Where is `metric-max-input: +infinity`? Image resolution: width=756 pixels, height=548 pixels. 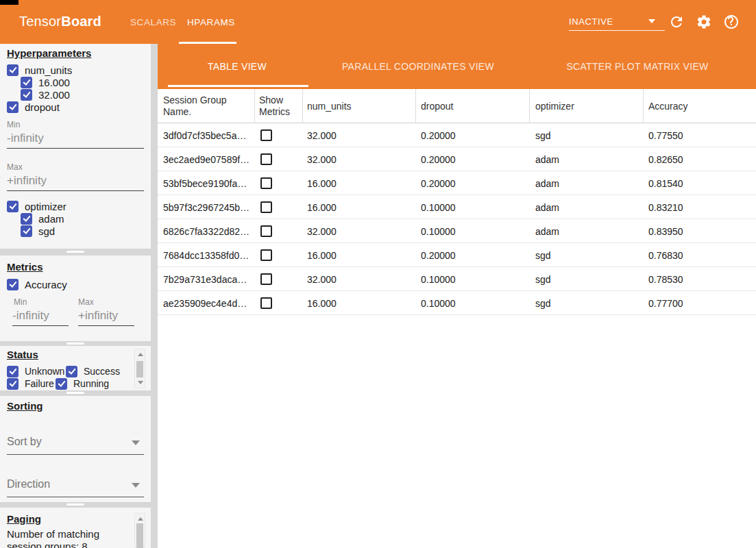 metric-max-input: +infinity is located at coordinates (98, 316).